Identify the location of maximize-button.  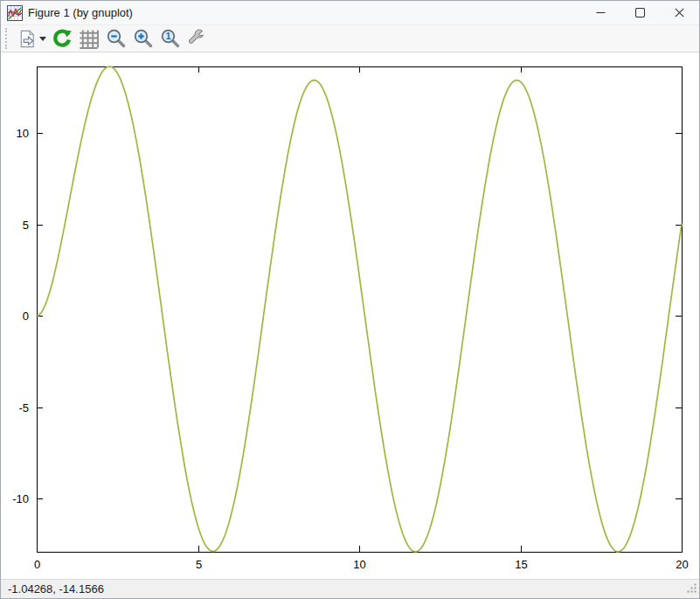
(640, 12).